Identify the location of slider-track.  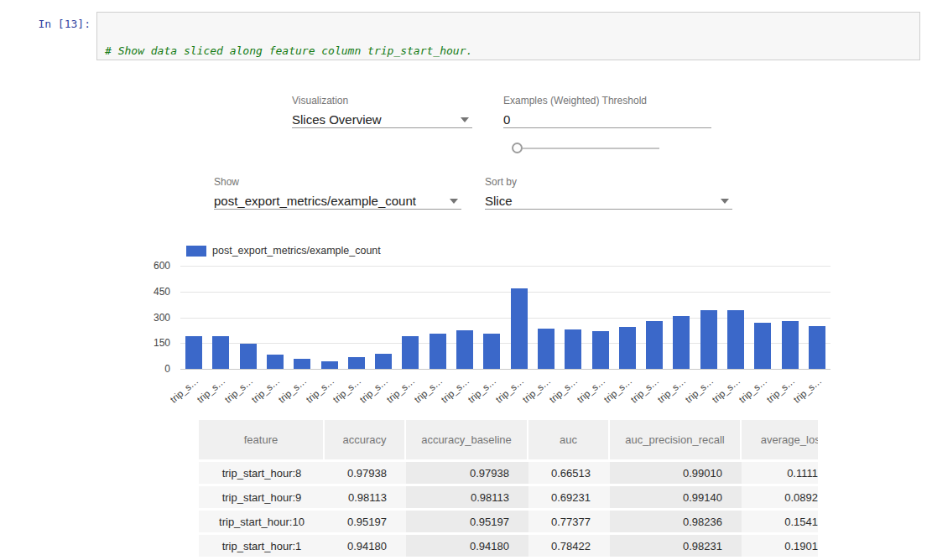
(591, 148).